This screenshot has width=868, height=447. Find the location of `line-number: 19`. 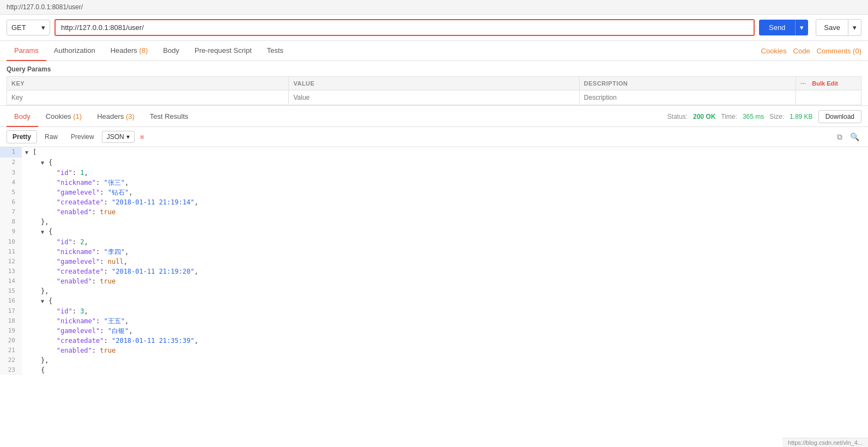

line-number: 19 is located at coordinates (11, 331).